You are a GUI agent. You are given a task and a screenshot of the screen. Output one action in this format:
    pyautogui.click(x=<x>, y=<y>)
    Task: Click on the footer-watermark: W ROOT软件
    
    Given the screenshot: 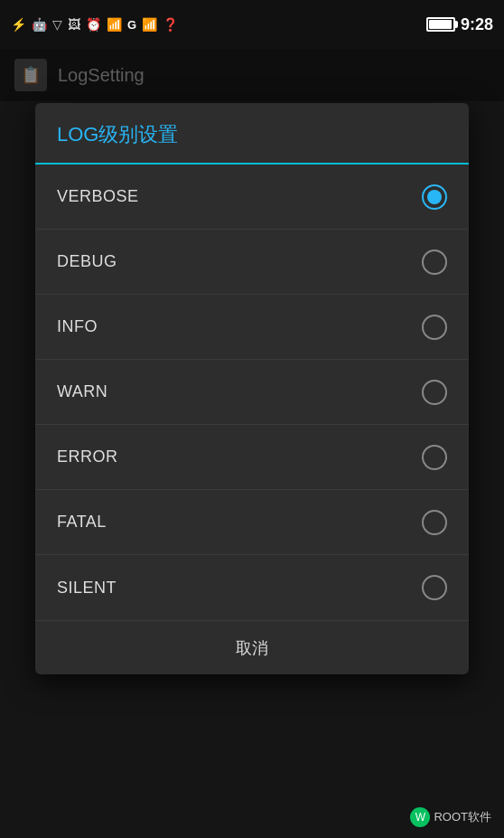 What is the action you would take?
    pyautogui.click(x=451, y=817)
    